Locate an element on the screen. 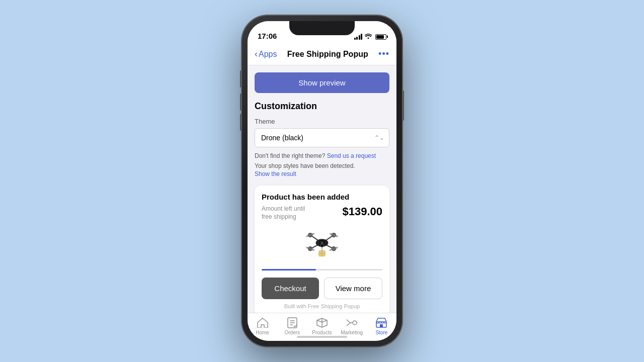 The width and height of the screenshot is (644, 362). wifi-icon is located at coordinates (368, 37).